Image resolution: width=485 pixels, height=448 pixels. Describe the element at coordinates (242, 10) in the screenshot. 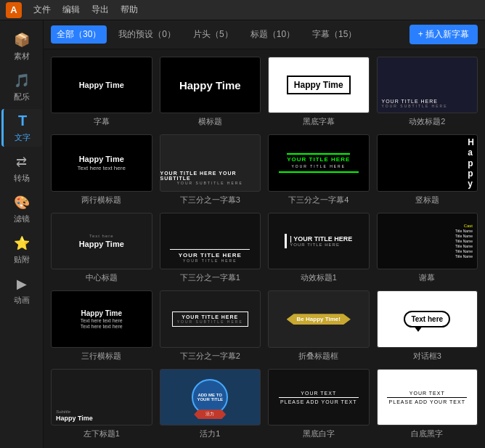

I see `menubar: A 文件 编辑 导出 帮助` at that location.